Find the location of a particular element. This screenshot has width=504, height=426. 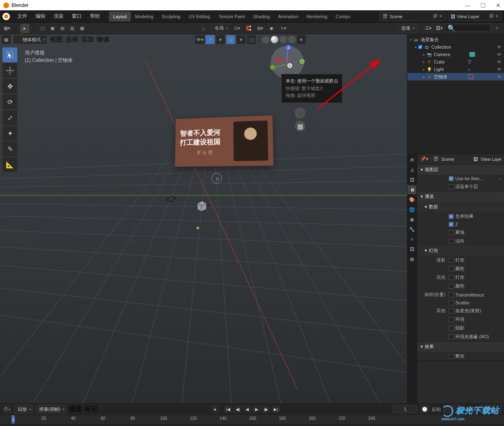

tab-layout: Layout is located at coordinates (120, 16).